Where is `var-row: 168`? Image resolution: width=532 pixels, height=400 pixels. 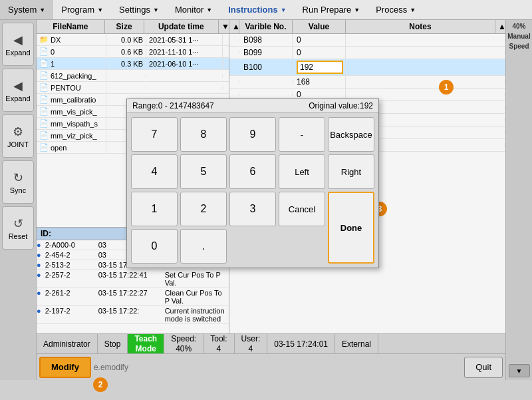
var-row: 168 is located at coordinates (367, 83).